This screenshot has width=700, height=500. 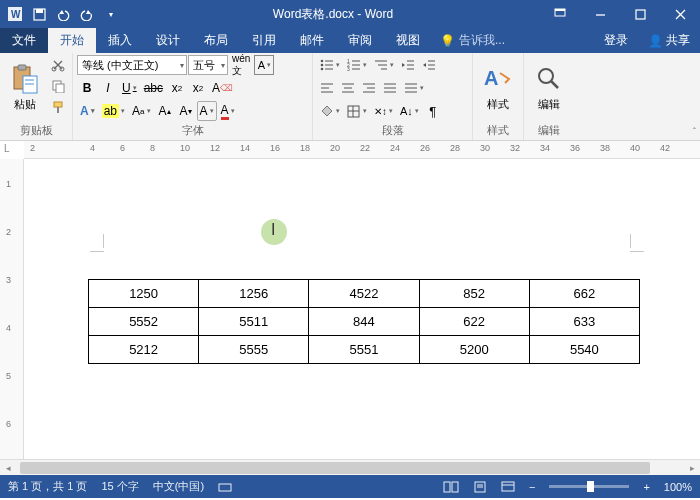 I want to click on font-color-icon: A, so click(x=228, y=111).